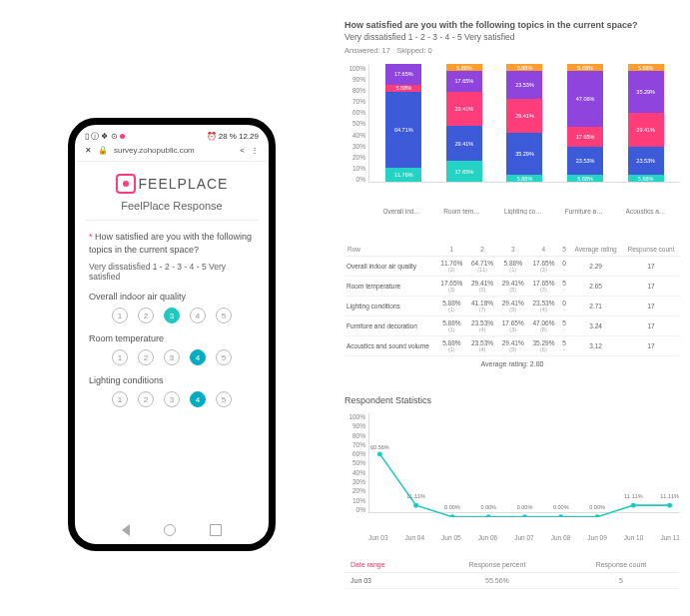 The width and height of the screenshot is (690, 616). I want to click on bar-column: 17.65%29.41%29.41%17.65%5.88%, so click(464, 123).